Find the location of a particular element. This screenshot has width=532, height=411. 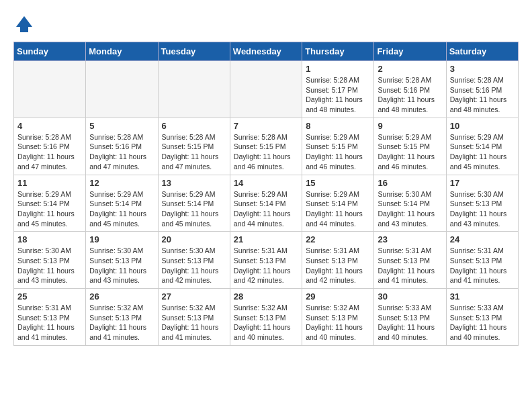

calendar-day-cell: 26Sunrise: 5:32 AMSunset: 5:13 PMDayligh… is located at coordinates (122, 317).